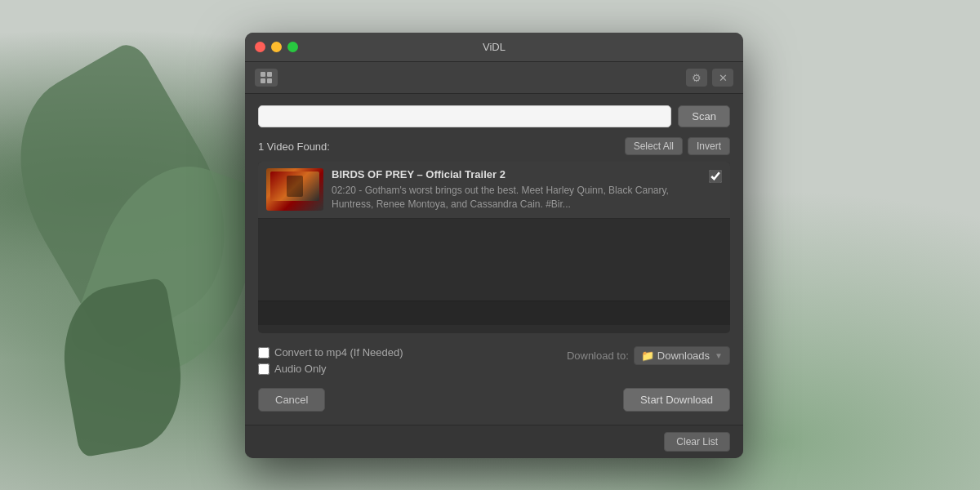 This screenshot has height=490, width=980. I want to click on progress-area, so click(494, 313).